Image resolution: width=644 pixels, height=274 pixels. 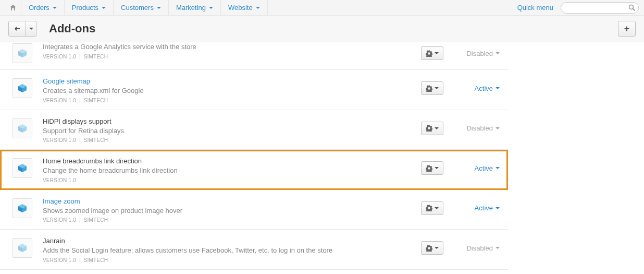 What do you see at coordinates (232, 170) in the screenshot?
I see `addon-body: Home breadcrumbs link directionChange th…` at bounding box center [232, 170].